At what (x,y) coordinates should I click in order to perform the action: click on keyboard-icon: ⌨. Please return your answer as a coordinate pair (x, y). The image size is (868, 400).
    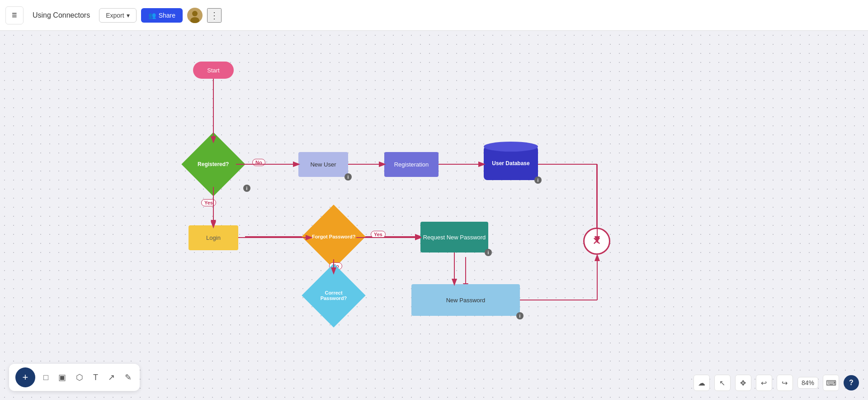
    Looking at the image, I should click on (831, 383).